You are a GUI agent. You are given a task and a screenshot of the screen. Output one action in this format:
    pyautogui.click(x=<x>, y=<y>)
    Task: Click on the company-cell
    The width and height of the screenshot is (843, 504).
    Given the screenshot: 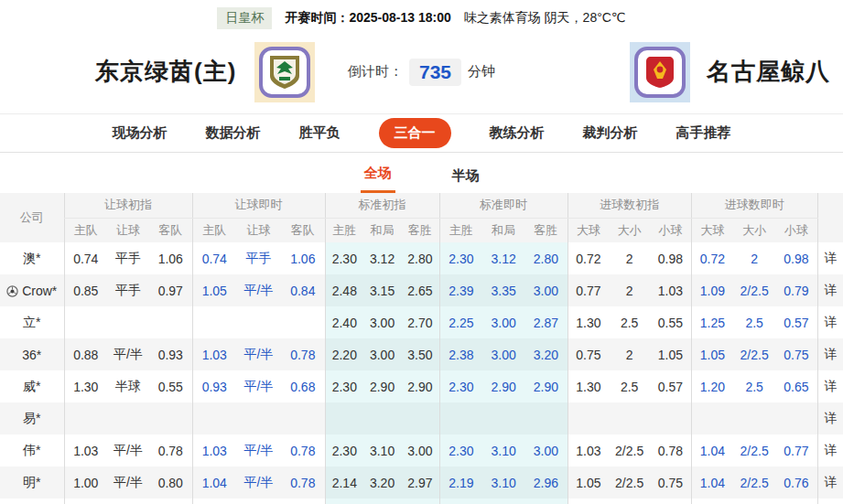 What is the action you would take?
    pyautogui.click(x=32, y=501)
    